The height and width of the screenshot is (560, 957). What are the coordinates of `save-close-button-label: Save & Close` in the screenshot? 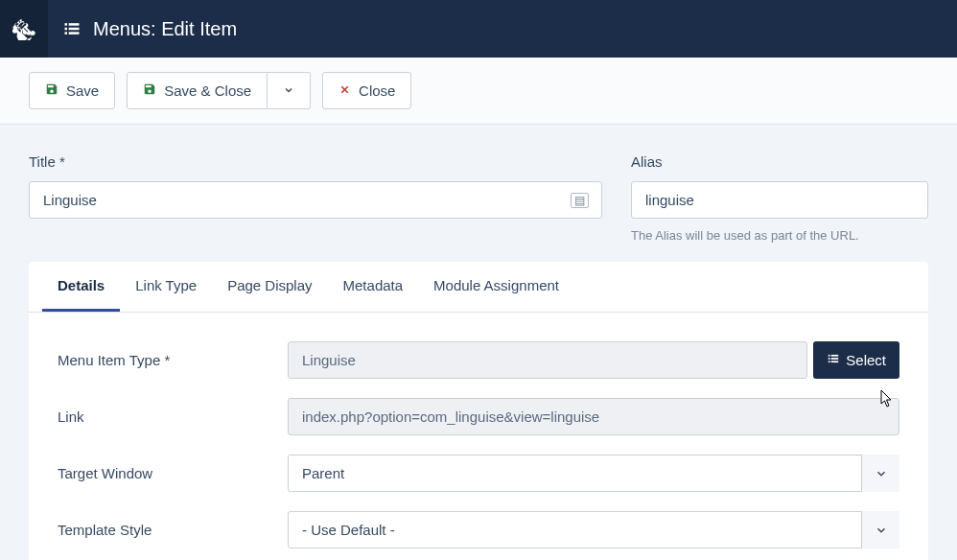 It's located at (207, 90).